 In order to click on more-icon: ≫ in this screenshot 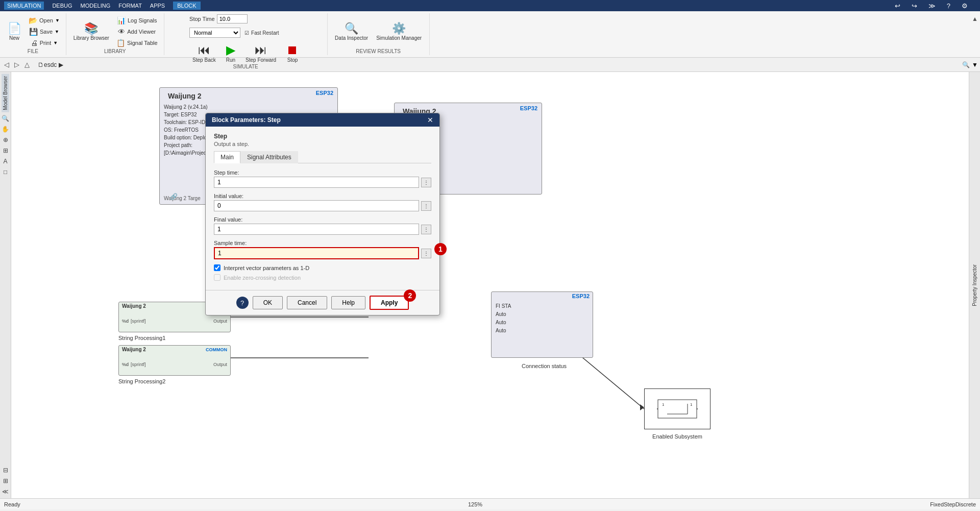, I will do `click(932, 6)`.